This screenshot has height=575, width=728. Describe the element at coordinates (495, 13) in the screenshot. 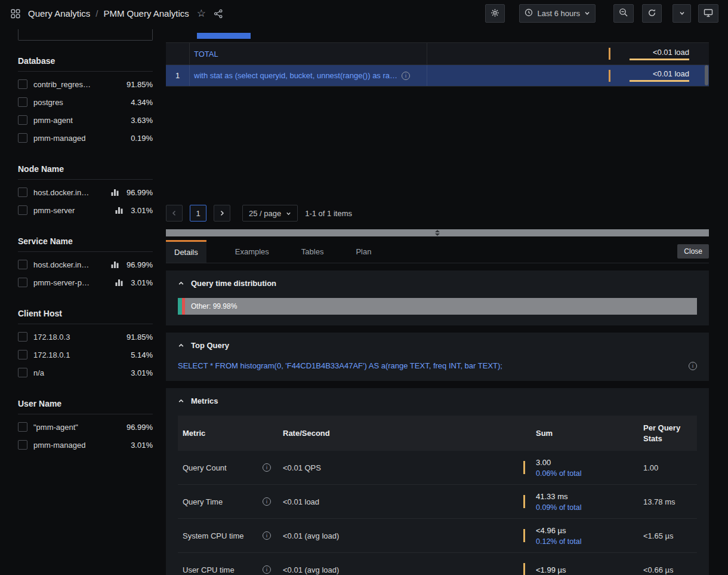

I see `dashboard-settings-button` at that location.